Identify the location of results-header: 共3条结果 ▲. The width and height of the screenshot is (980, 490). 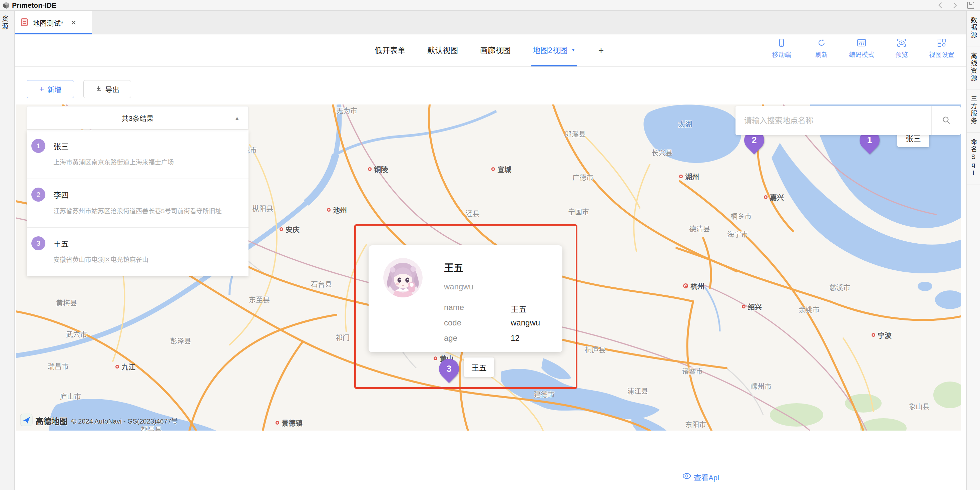
(138, 118).